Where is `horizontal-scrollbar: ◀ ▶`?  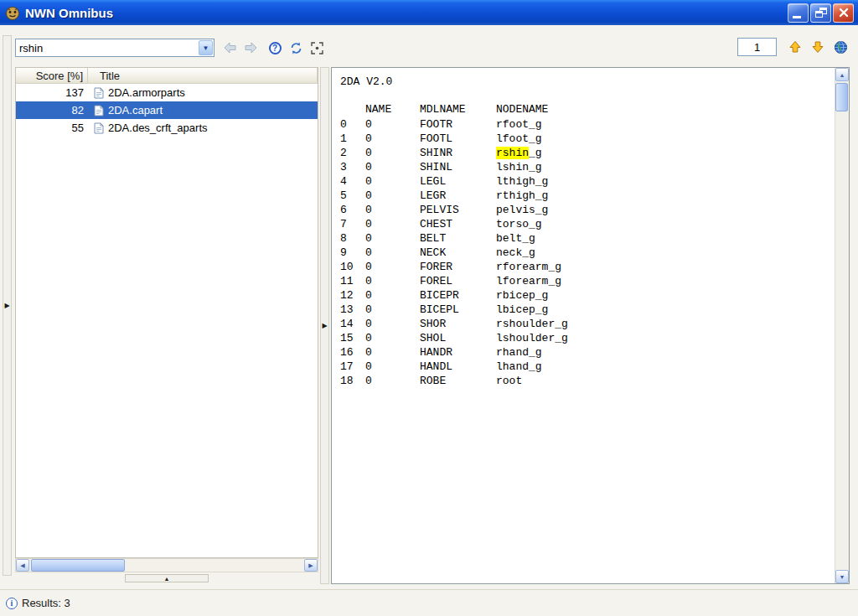
horizontal-scrollbar: ◀ ▶ is located at coordinates (167, 565).